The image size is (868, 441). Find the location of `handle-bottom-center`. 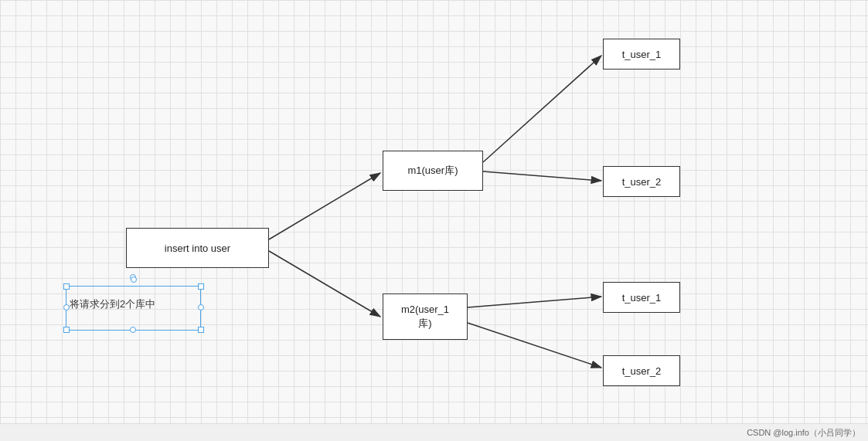

handle-bottom-center is located at coordinates (133, 330).